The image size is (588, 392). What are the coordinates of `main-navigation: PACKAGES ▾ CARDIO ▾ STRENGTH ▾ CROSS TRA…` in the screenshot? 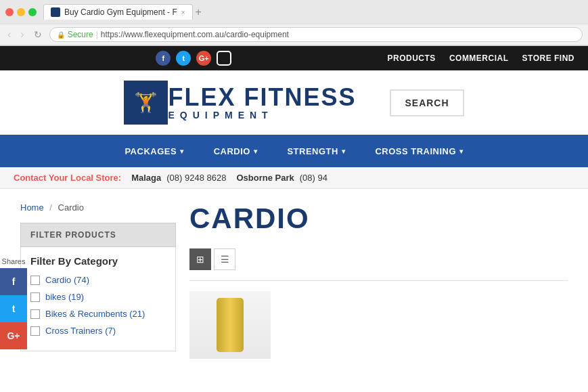 It's located at (294, 151).